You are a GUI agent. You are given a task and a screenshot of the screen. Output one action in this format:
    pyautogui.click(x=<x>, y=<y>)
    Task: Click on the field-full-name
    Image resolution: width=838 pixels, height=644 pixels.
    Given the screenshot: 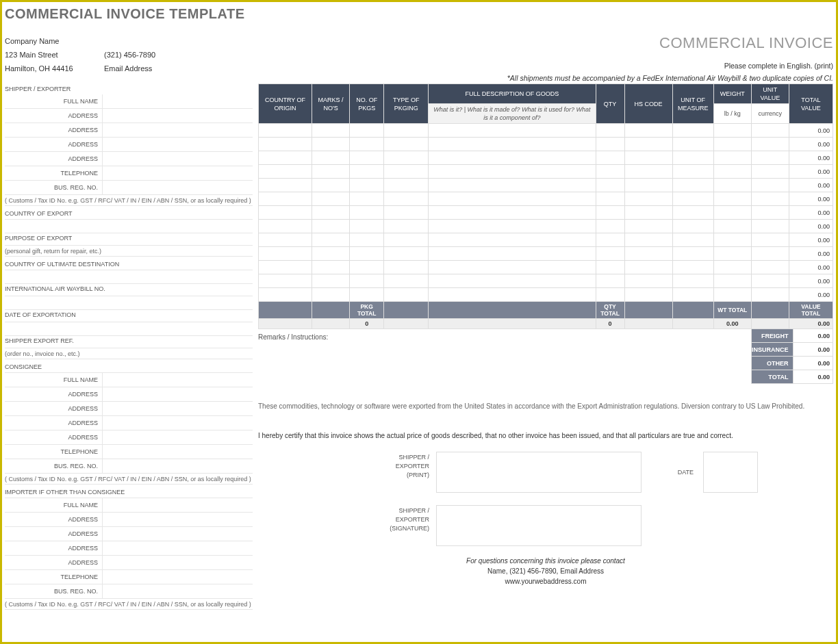 What is the action you would take?
    pyautogui.click(x=177, y=101)
    